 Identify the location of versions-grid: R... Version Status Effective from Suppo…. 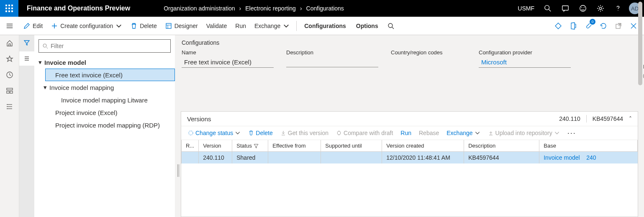
(409, 152).